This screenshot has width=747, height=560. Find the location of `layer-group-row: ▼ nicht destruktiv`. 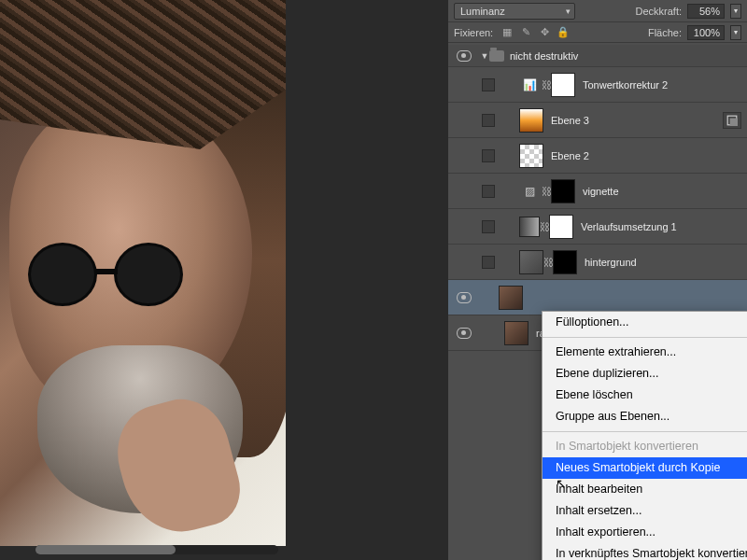

layer-group-row: ▼ nicht destruktiv is located at coordinates (598, 56).